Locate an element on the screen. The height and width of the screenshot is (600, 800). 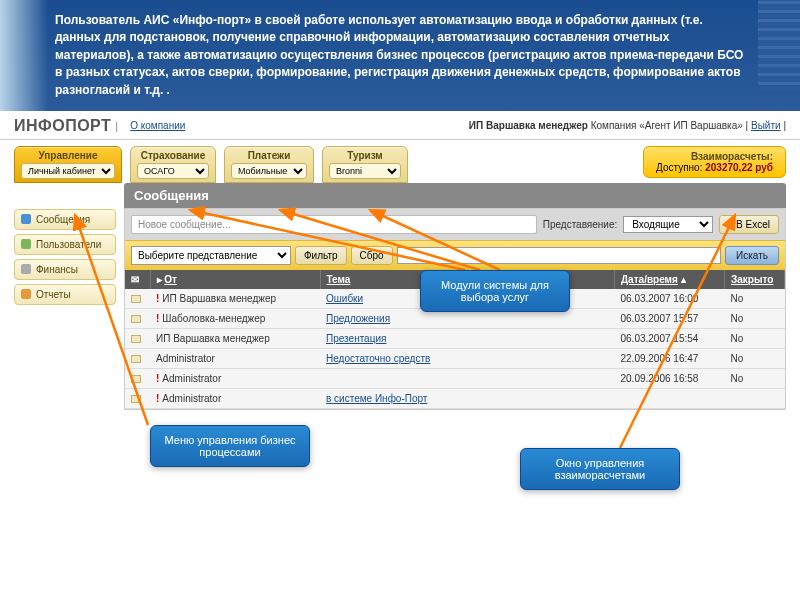
tab-select: Bronni is located at coordinates (365, 171).